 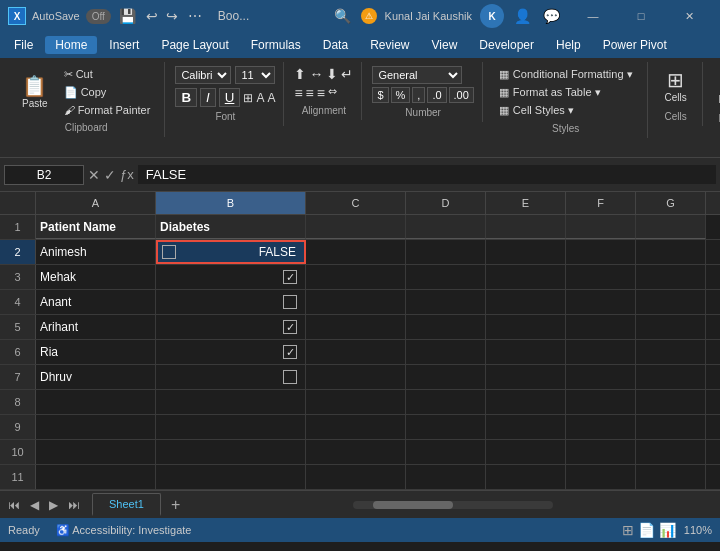 What do you see at coordinates (566, 110) in the screenshot?
I see `cell-styles-button: ▦ Cell Styles ▾` at bounding box center [566, 110].